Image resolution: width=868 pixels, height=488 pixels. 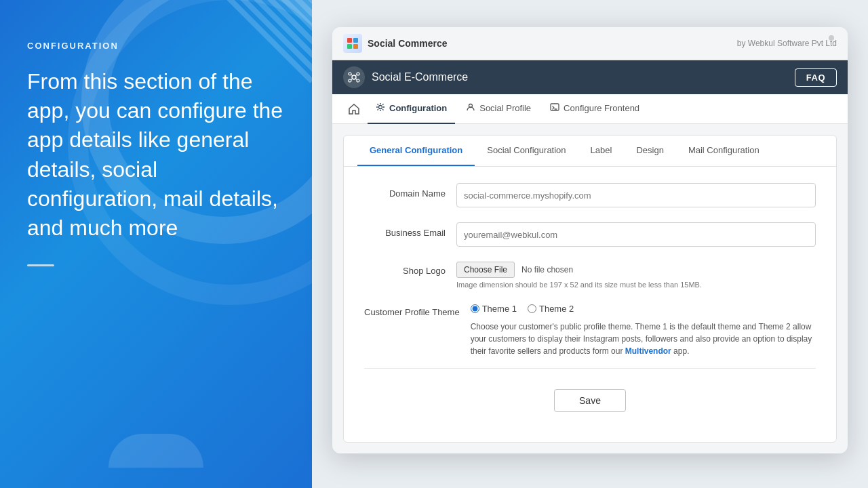 What do you see at coordinates (590, 235) in the screenshot?
I see `business-email-row: Business Email` at bounding box center [590, 235].